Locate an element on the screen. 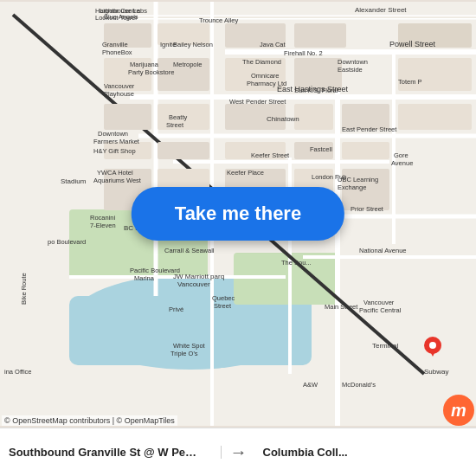 The height and width of the screenshot is (476, 476). svg-text: National Avenue is located at coordinates (383, 251).